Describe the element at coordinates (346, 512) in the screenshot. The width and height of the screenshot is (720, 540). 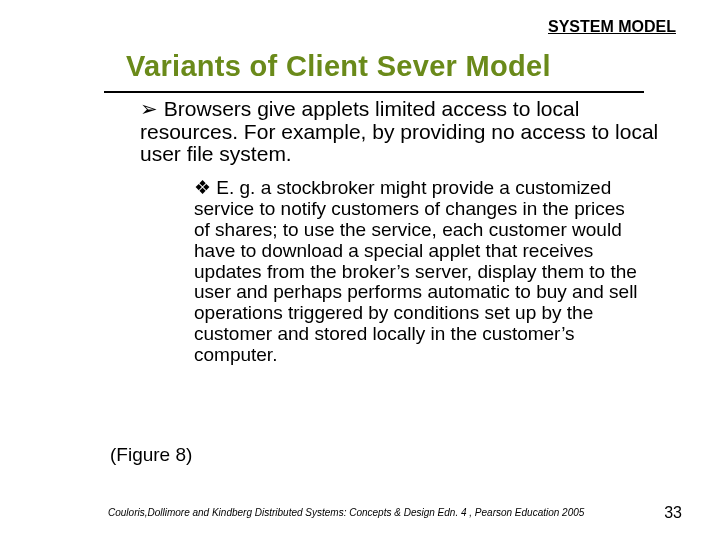
I see `citation-footer: Couloris,Dollimore and Kindberg Distribu…` at that location.